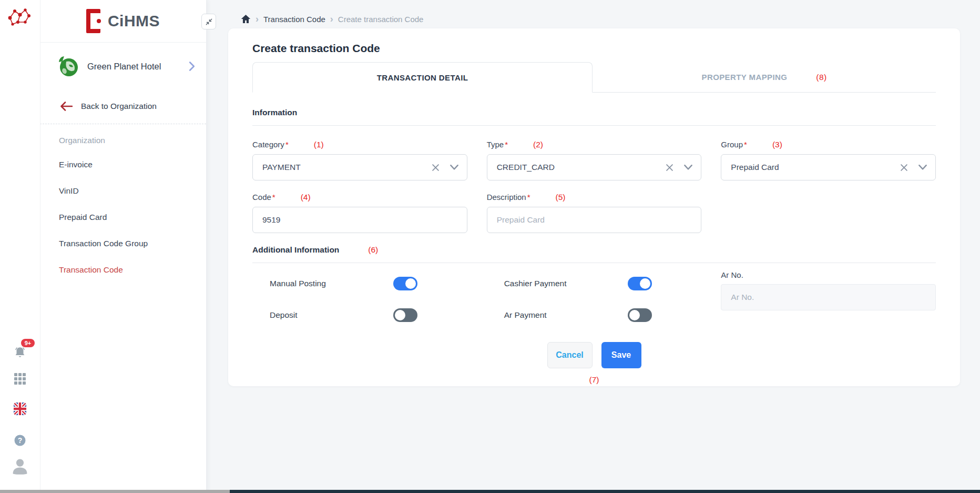 Image resolution: width=980 pixels, height=493 pixels. I want to click on breadcrumb-current: Create transaction Code, so click(381, 19).